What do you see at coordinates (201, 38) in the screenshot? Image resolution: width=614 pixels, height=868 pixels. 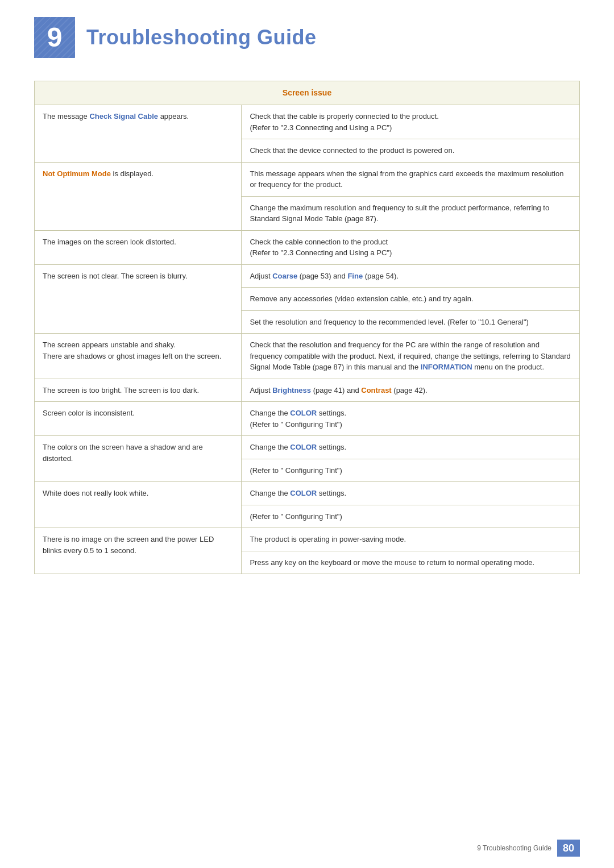 I see `page-title: Troubleshooting Guide` at bounding box center [201, 38].